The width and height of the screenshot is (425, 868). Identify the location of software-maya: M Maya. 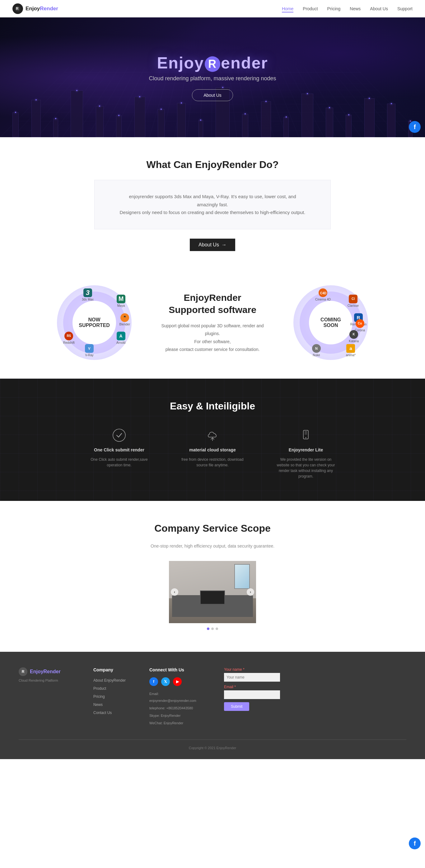
(121, 301).